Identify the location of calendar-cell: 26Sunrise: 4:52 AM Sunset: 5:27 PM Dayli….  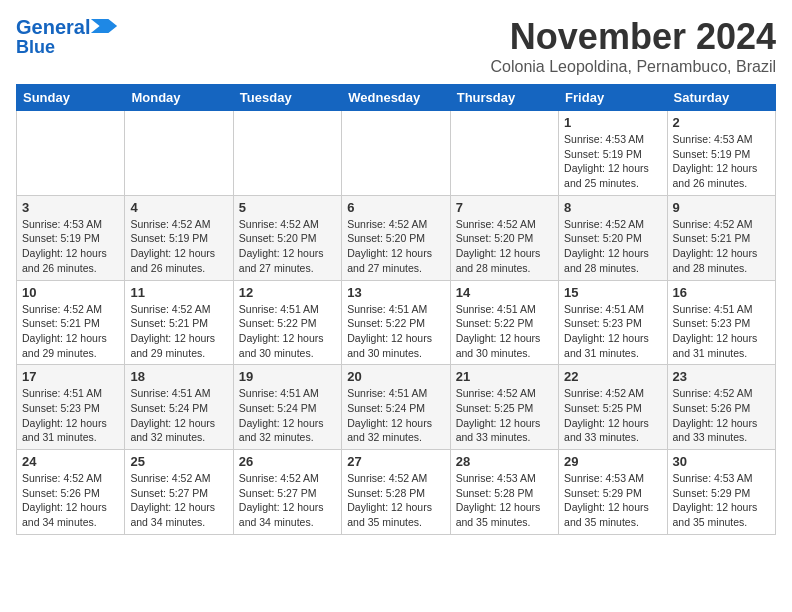
(287, 492).